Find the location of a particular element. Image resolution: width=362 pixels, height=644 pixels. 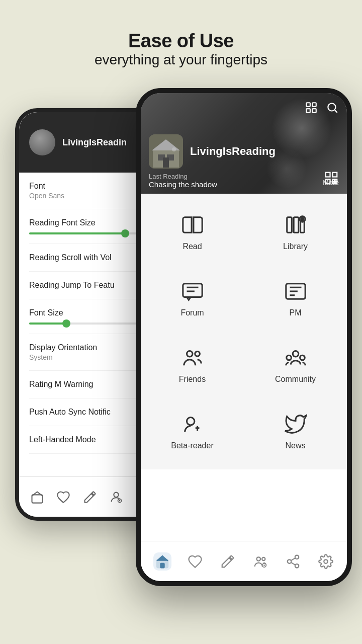

menu-item-pm: PM is located at coordinates (296, 298).